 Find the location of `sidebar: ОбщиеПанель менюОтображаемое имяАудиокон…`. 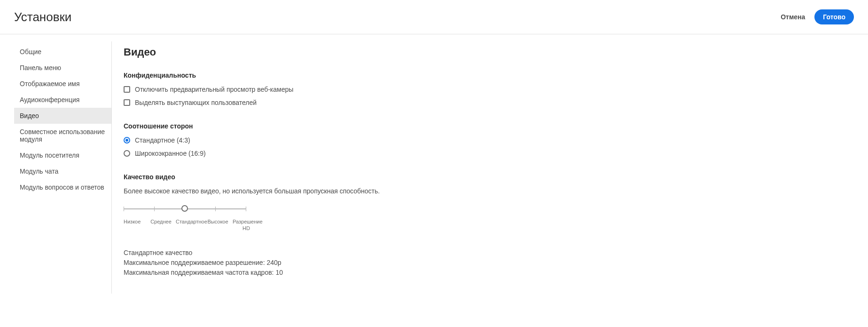

sidebar: ОбщиеПанель менюОтображаемое имяАудиокон… is located at coordinates (63, 167).